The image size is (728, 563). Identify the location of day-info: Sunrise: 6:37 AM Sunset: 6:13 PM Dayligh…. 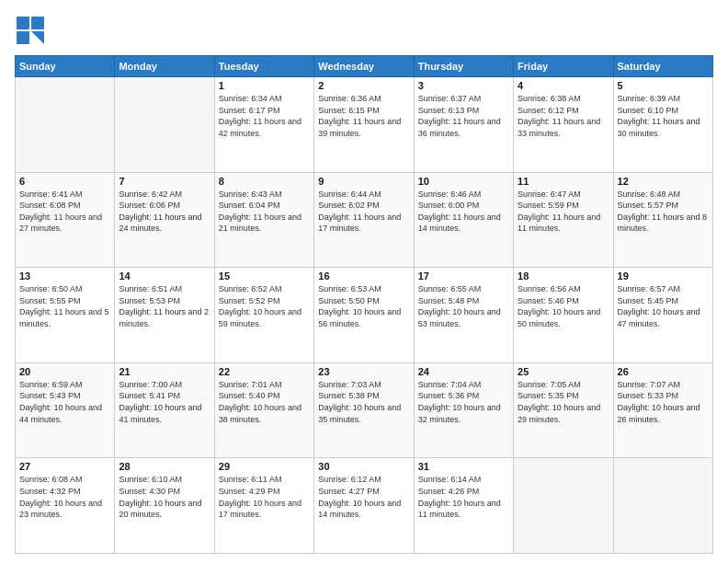
(463, 116).